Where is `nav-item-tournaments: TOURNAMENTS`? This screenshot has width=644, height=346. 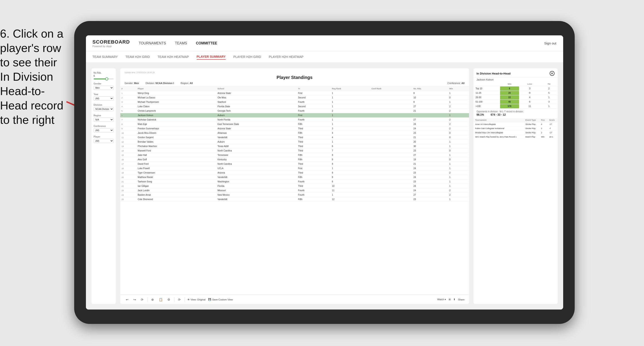 nav-item-tournaments: TOURNAMENTS is located at coordinates (152, 43).